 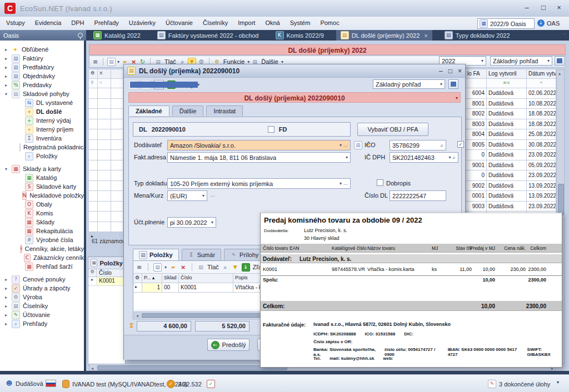 I want to click on items-grid-cell: K0001, so click(x=206, y=288).